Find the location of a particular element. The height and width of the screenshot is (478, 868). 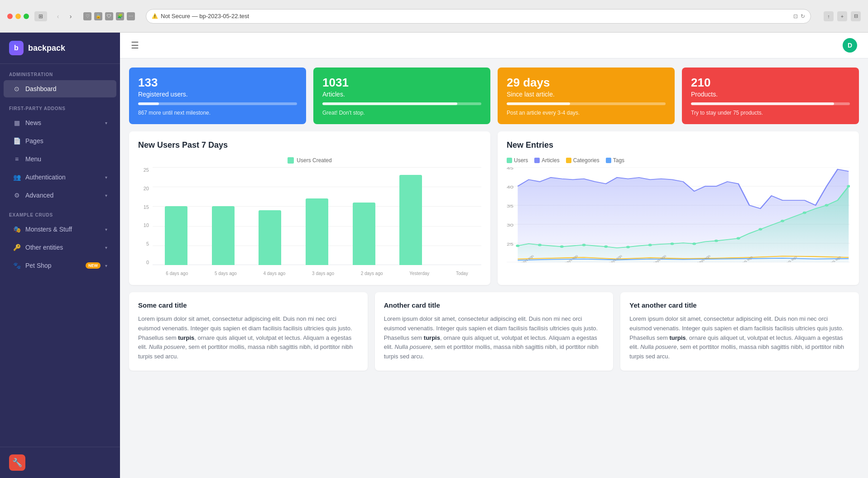

monsters-label: Monsters & Stuff is located at coordinates (63, 229).